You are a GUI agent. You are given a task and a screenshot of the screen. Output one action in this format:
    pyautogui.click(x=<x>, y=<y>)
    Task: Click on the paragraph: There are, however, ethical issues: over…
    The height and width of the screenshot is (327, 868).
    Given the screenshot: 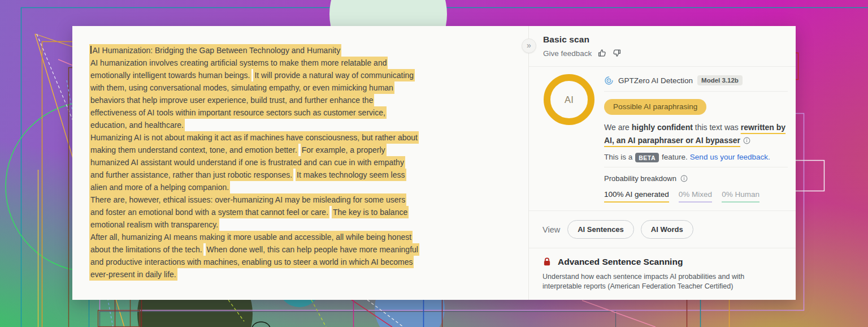 What is the action you would take?
    pyautogui.click(x=254, y=212)
    